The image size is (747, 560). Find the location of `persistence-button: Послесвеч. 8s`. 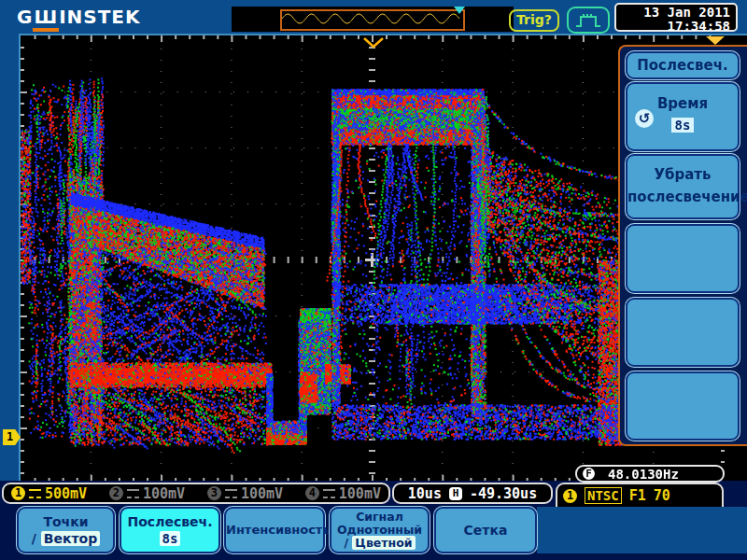

persistence-button: Послесвеч. 8s is located at coordinates (170, 530).